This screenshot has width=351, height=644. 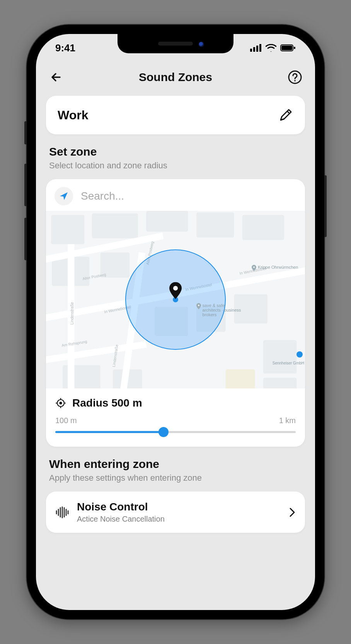 What do you see at coordinates (176, 115) in the screenshot?
I see `zone-name-card: Work` at bounding box center [176, 115].